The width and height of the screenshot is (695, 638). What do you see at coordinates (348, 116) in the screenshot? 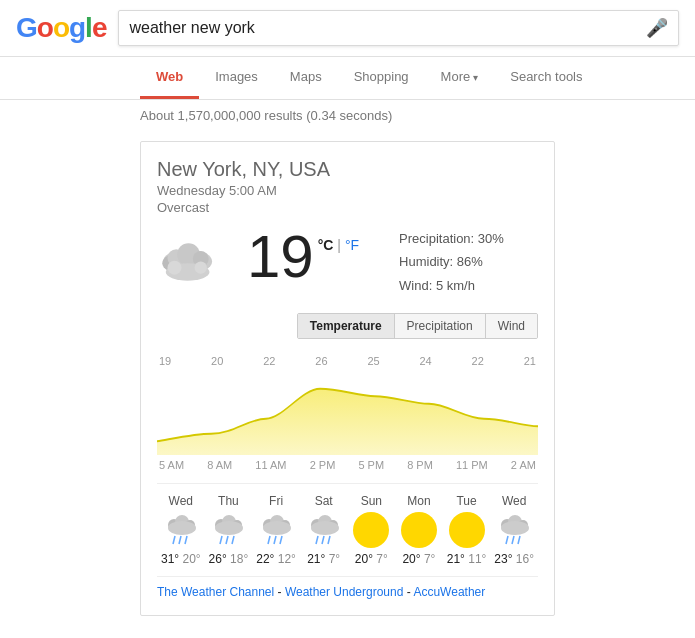
I see `results-info: About 1,570,000,000 results (0.34 second…` at bounding box center [348, 116].